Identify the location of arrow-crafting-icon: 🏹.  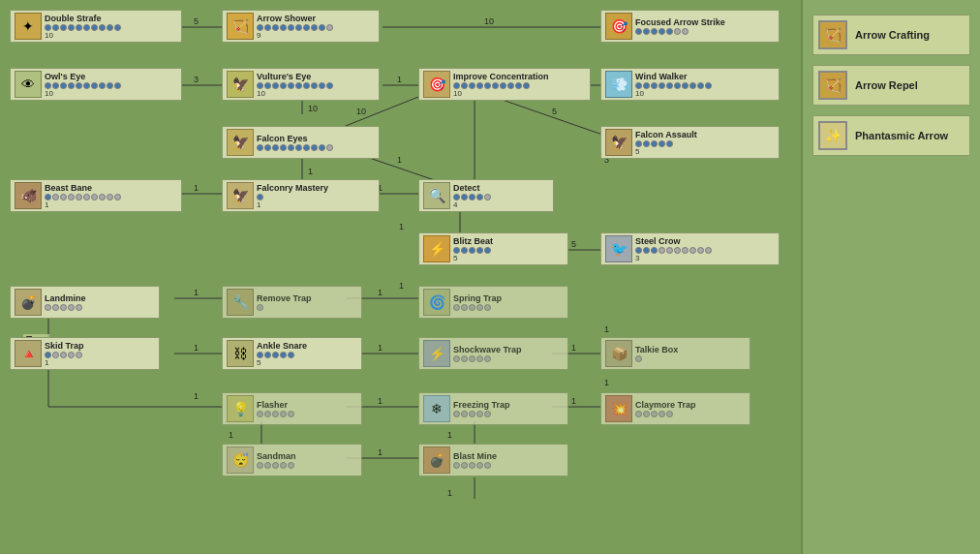
(833, 35).